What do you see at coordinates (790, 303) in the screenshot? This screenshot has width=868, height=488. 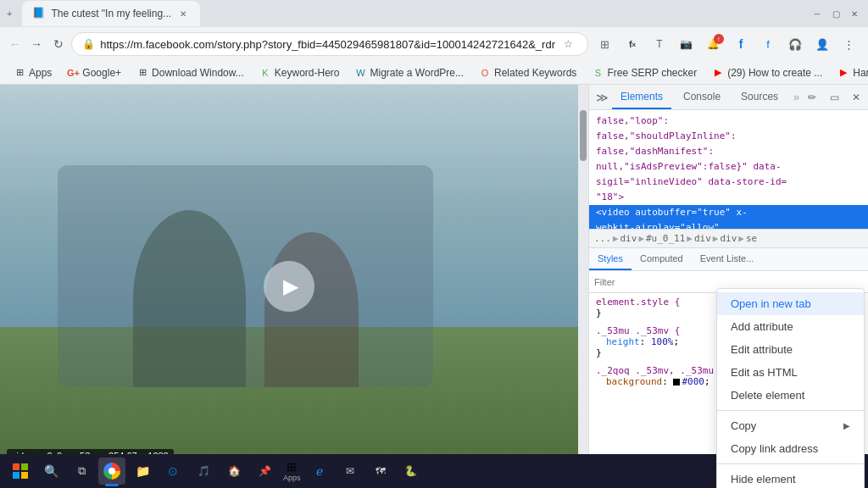 I see `menu-open-new-tab: Open in new tab` at bounding box center [790, 303].